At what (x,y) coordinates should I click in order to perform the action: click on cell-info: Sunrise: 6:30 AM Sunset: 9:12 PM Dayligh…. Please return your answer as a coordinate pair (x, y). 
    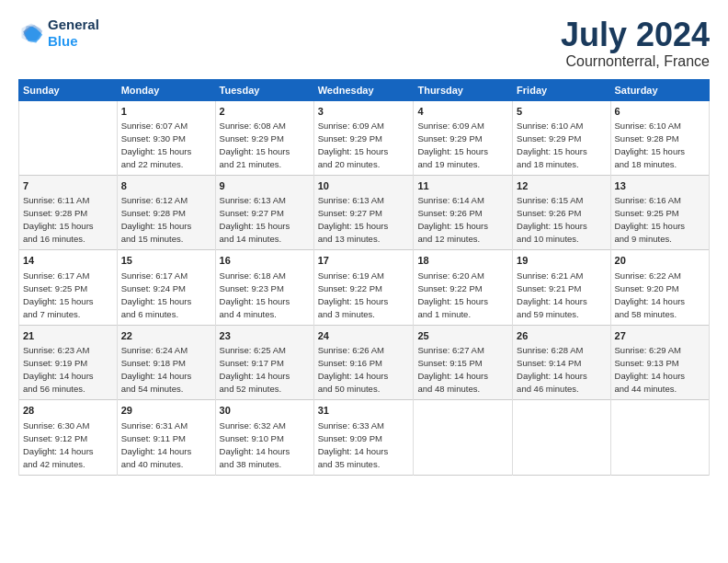
    Looking at the image, I should click on (59, 445).